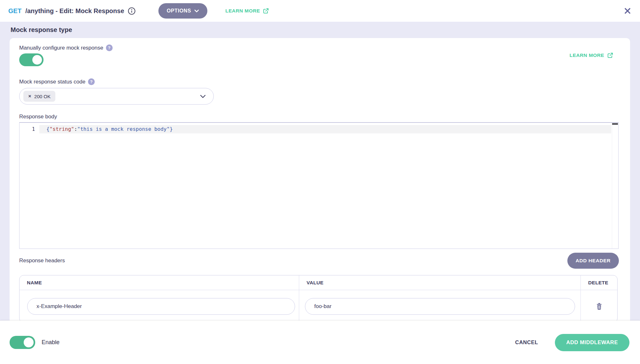 This screenshot has width=640, height=364. What do you see at coordinates (591, 55) in the screenshot?
I see `card-learn-more-link: LEARN MORE` at bounding box center [591, 55].